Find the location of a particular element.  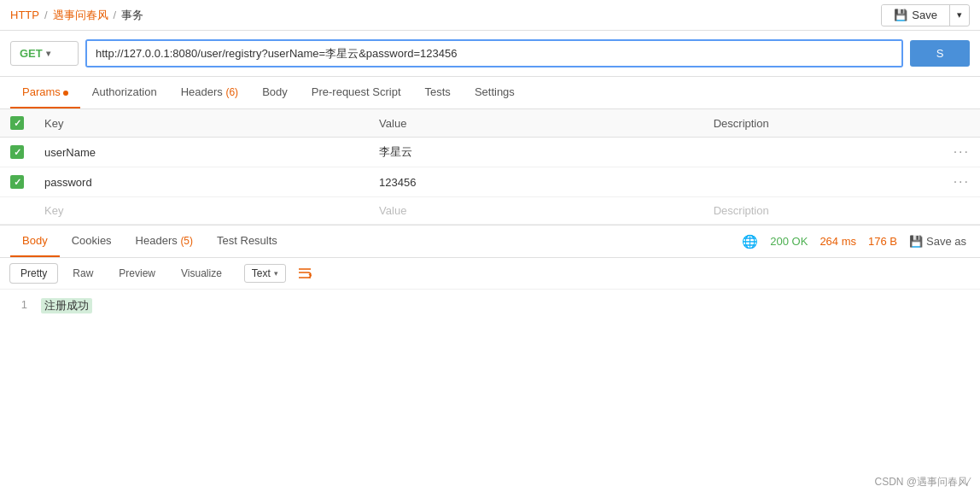

status-code: 200 OK is located at coordinates (789, 241).